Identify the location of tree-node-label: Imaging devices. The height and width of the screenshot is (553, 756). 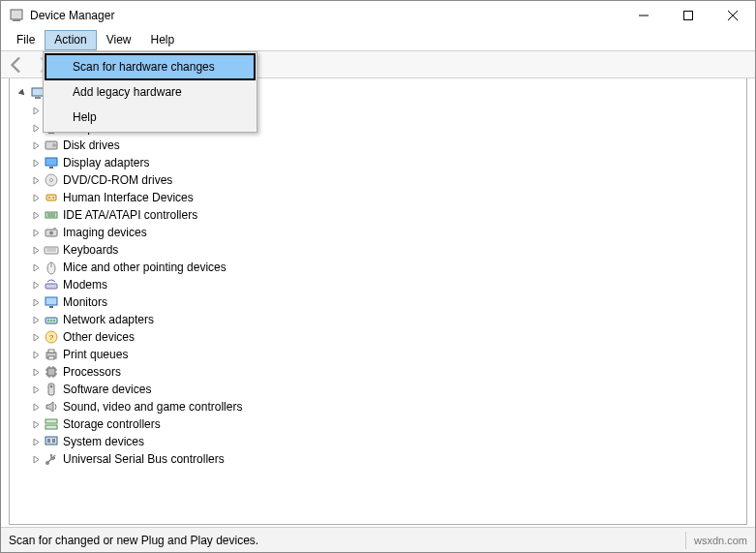
(105, 232).